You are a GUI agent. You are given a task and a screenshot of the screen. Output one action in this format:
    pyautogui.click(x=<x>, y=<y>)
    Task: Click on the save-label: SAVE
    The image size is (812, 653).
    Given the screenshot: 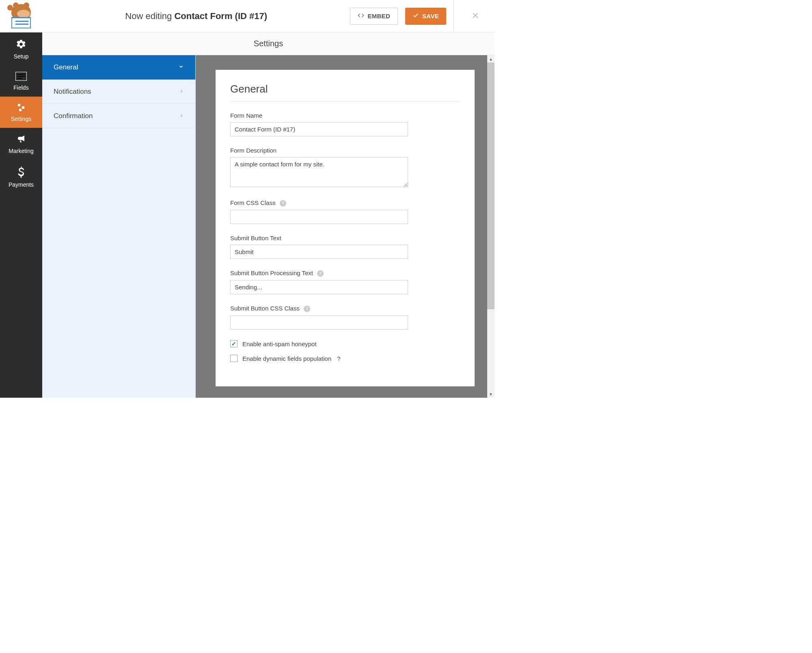 What is the action you would take?
    pyautogui.click(x=430, y=16)
    